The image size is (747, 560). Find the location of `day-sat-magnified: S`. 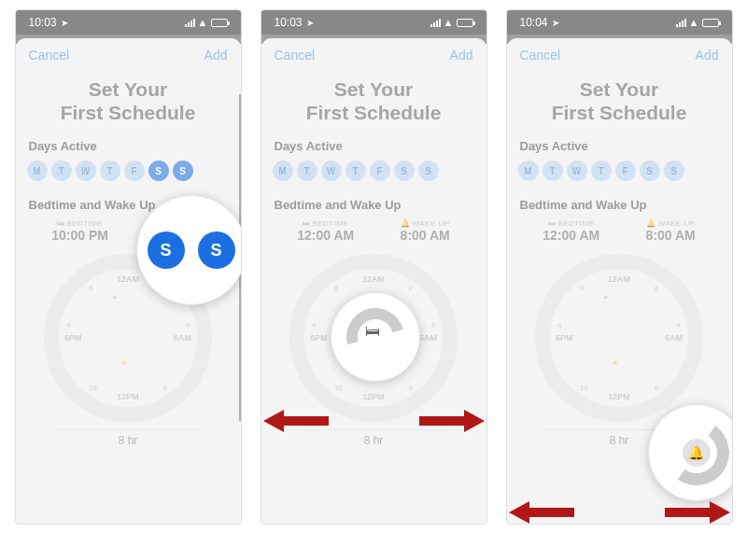

day-sat-magnified: S is located at coordinates (166, 250).